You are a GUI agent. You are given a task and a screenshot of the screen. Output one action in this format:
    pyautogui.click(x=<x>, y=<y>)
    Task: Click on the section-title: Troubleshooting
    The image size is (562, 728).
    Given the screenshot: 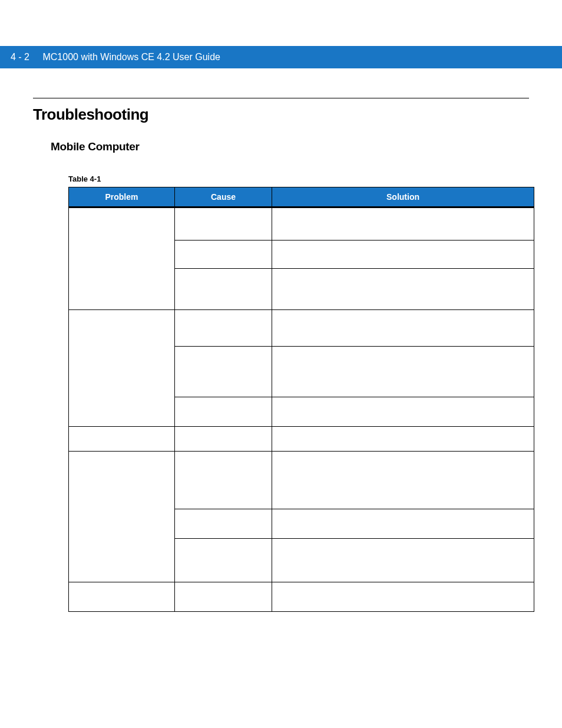 What is the action you would take?
    pyautogui.click(x=281, y=114)
    